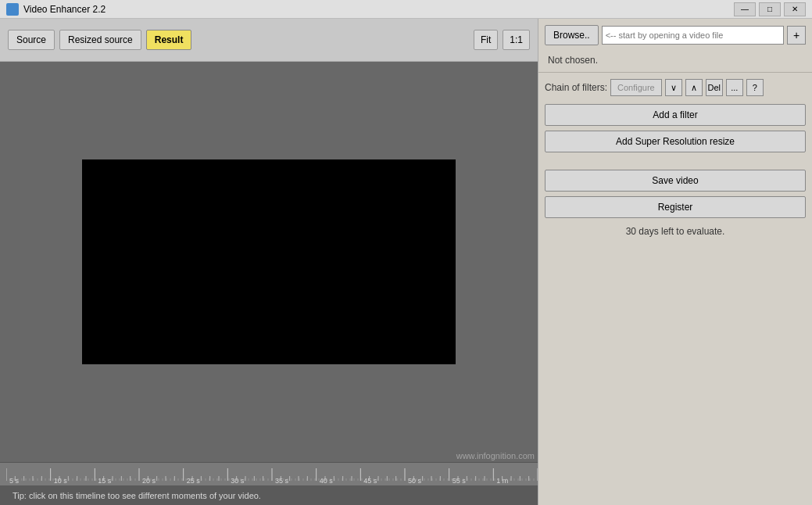 The width and height of the screenshot is (812, 505). I want to click on svg-text: 35 s, so click(282, 480).